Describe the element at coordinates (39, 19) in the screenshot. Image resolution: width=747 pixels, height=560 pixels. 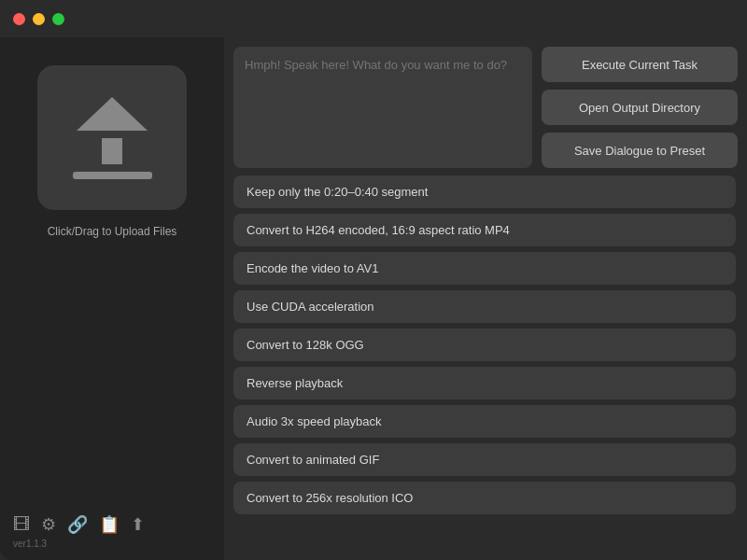
I see `minimize-button` at that location.